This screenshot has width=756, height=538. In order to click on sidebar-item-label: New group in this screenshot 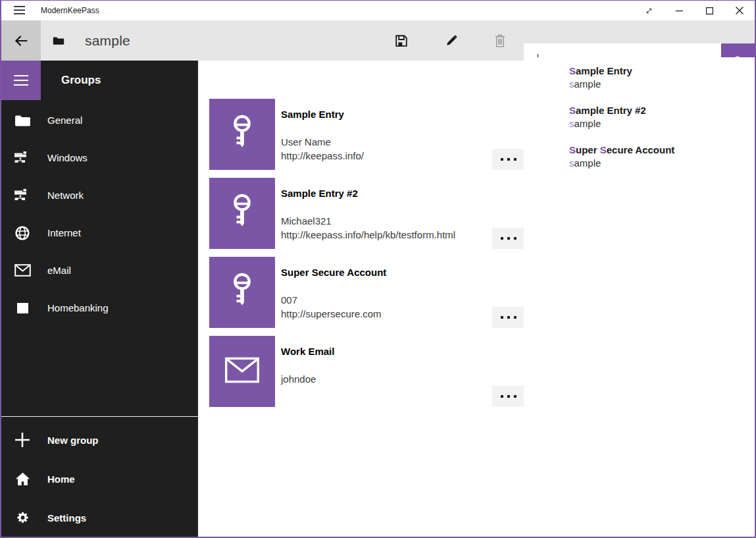, I will do `click(73, 440)`.